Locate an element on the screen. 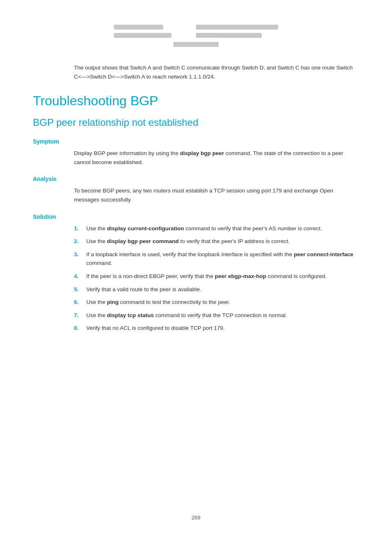  intro-text: The output shows that Switch A and Switc… is located at coordinates (196, 72).